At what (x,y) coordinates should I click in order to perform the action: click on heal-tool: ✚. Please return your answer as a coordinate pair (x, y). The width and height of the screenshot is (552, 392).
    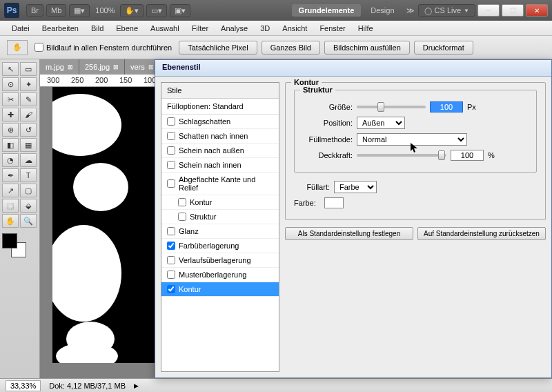
    Looking at the image, I should click on (10, 115).